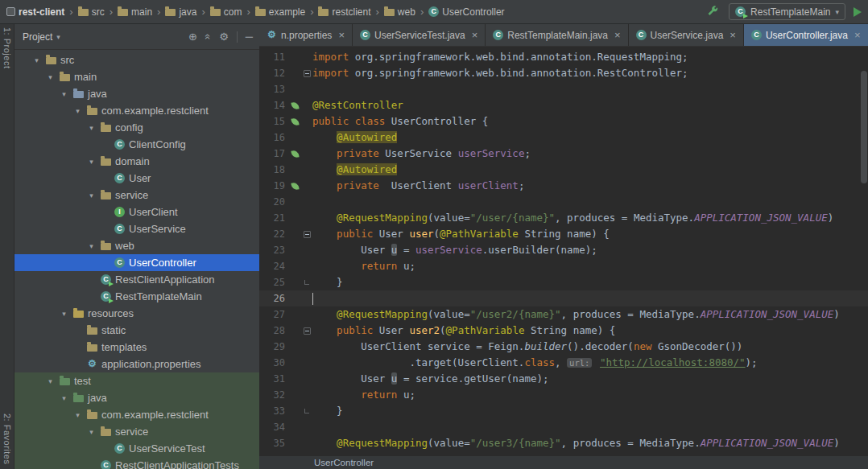 The width and height of the screenshot is (868, 469). Describe the element at coordinates (274, 411) in the screenshot. I see `line-number: 33` at that location.